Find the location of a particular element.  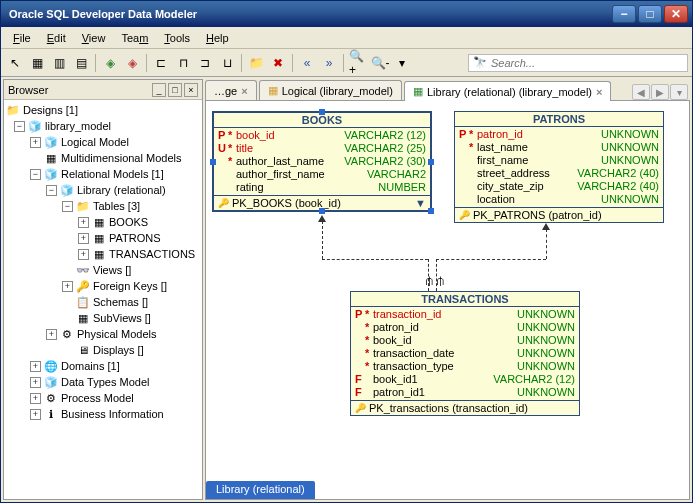

tree-subviews: ▦SubViews [] is located at coordinates (103, 318).